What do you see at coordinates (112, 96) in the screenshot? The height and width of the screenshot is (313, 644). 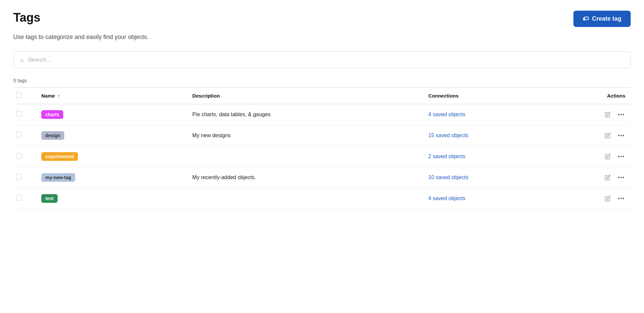 I see `column-header-name: Name ↑` at bounding box center [112, 96].